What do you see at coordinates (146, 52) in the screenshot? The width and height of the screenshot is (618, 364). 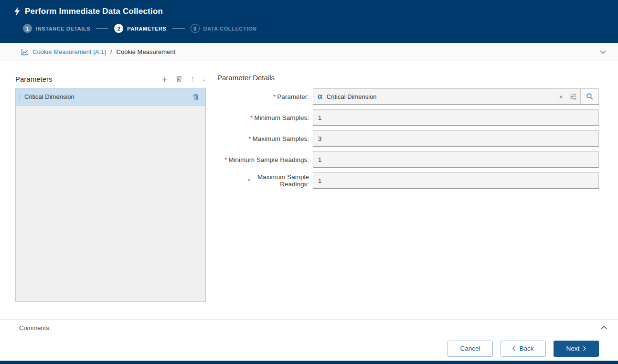 I see `breadcrumb-current: Cookie Measurement` at bounding box center [146, 52].